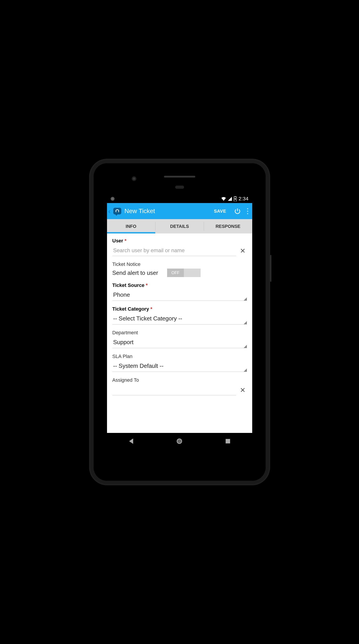 The image size is (359, 644). Describe the element at coordinates (131, 226) in the screenshot. I see `tab-info: INFO` at that location.